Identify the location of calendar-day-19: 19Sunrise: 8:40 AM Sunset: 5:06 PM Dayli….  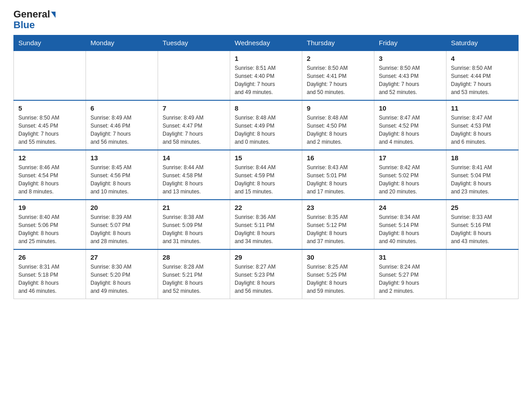
(50, 225).